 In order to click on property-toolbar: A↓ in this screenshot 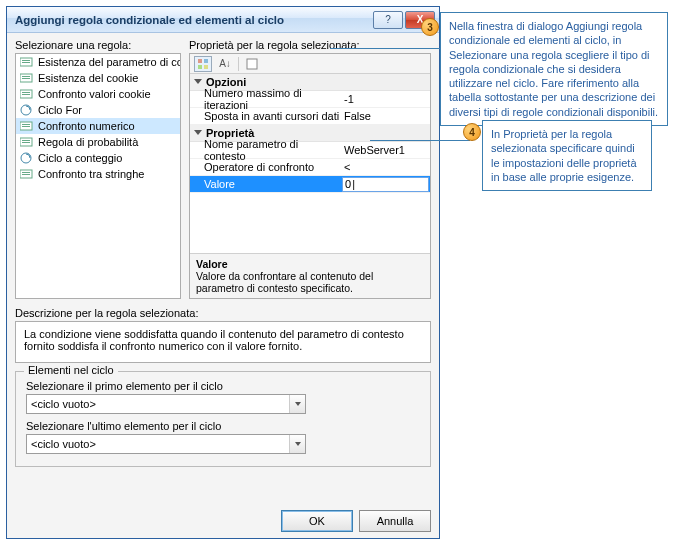, I will do `click(310, 64)`.